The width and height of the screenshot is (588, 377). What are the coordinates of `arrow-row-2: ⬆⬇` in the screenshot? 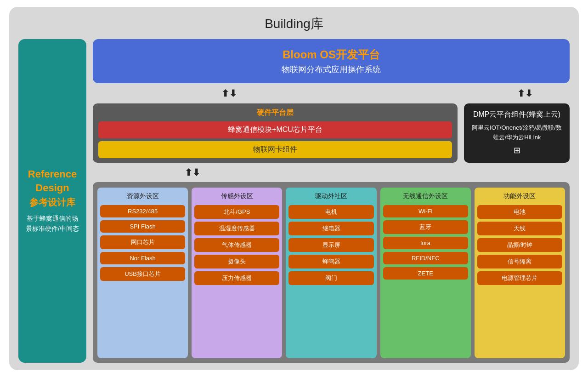 It's located at (331, 172).